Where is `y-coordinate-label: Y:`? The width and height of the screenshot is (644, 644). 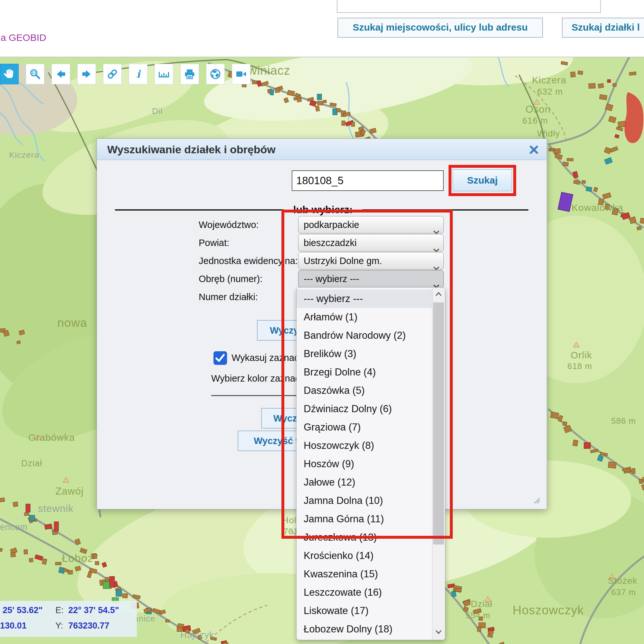
y-coordinate-label: Y: is located at coordinates (59, 626).